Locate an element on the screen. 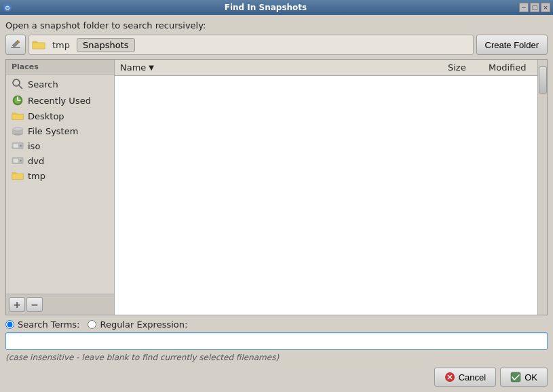 The image size is (553, 392). breadcrumb-snapshots: Snapshots is located at coordinates (106, 45).